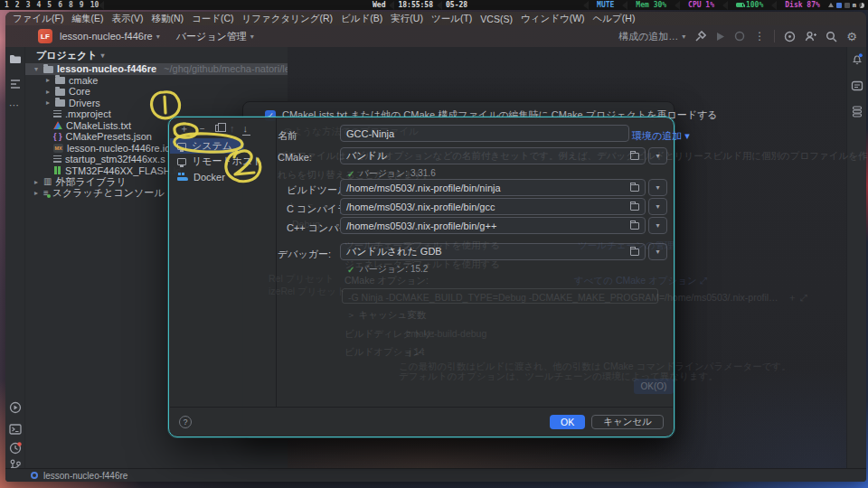 This screenshot has width=868, height=488. What do you see at coordinates (81, 5) in the screenshot?
I see `workspace-9: 9` at bounding box center [81, 5].